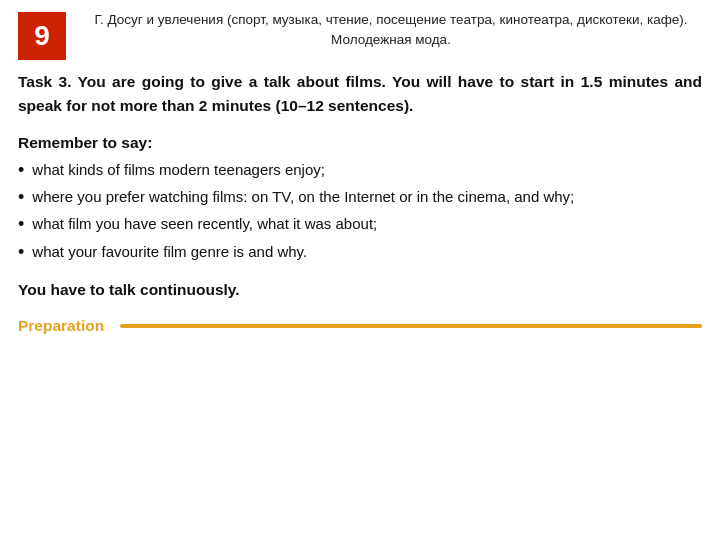 This screenshot has height=540, width=720. I want to click on list-item-text: what your favourite film genre is and wh…, so click(170, 252).